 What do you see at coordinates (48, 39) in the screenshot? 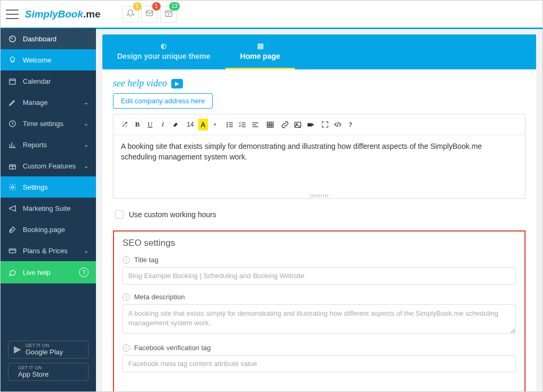
I see `sidebar-item-dashboard: Dashboard` at bounding box center [48, 39].